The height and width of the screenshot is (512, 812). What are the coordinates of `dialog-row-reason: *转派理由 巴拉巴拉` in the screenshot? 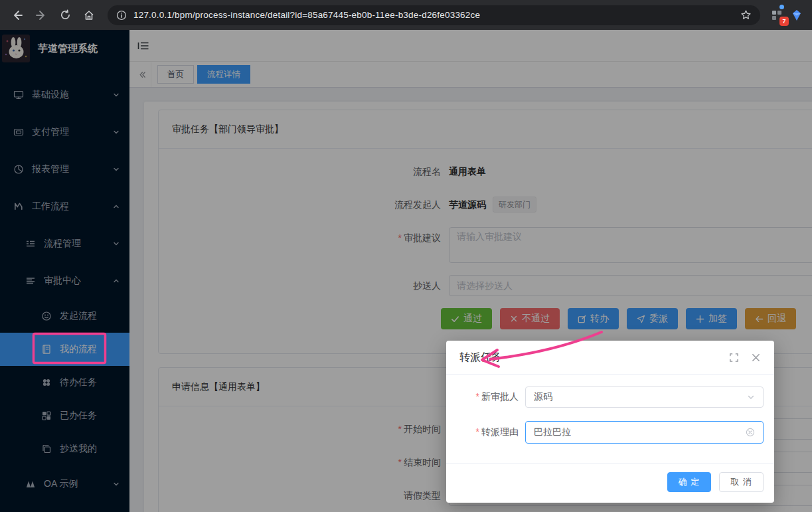 It's located at (611, 432).